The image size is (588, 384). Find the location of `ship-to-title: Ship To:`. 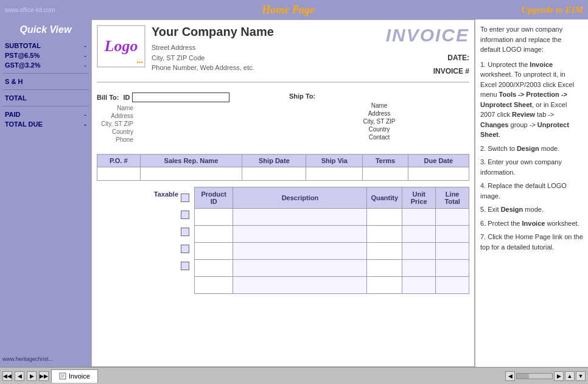

ship-to-title: Ship To: is located at coordinates (379, 96).